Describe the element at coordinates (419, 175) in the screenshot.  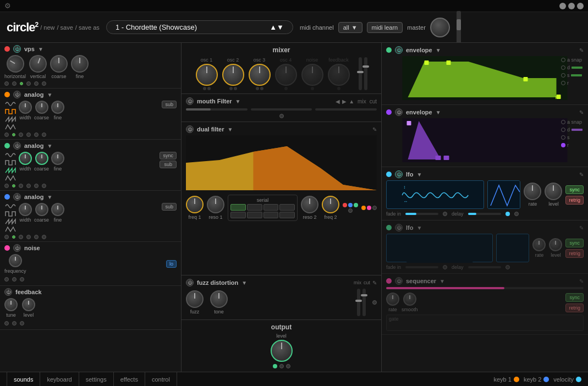
I see `lfo1-dropdown: ▼` at that location.